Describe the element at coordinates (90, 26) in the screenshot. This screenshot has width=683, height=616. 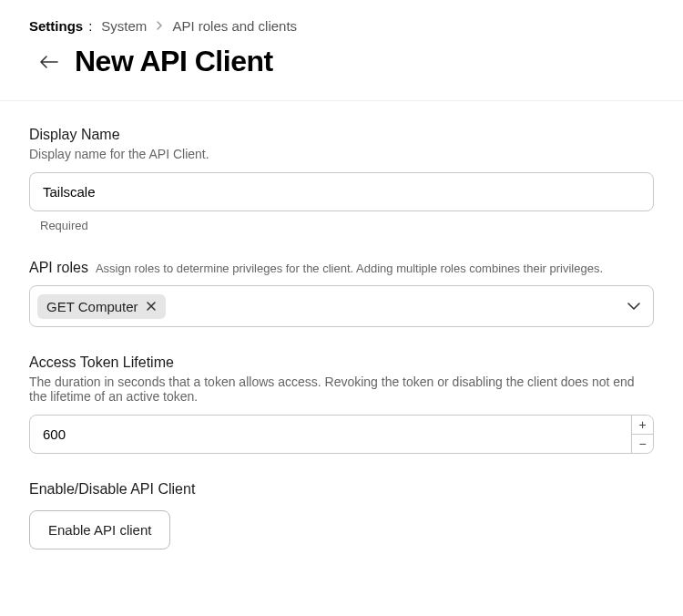
I see `breadcrumb-colon: :` at that location.